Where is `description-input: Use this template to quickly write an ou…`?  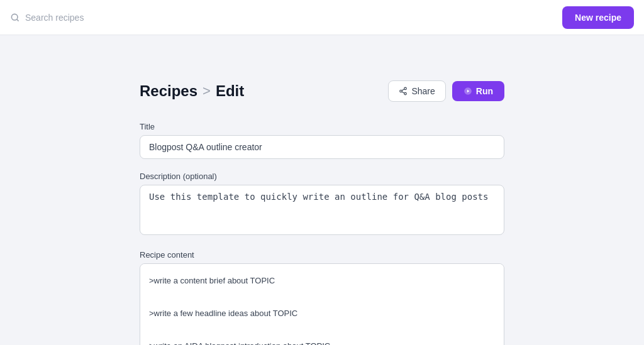
description-input: Use this template to quickly write an ou… is located at coordinates (322, 210).